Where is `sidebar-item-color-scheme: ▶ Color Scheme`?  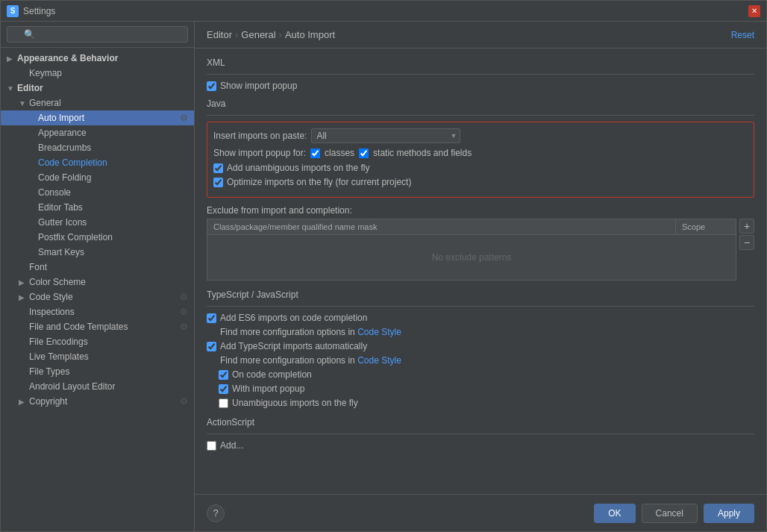
sidebar-item-color-scheme: ▶ Color Scheme is located at coordinates (97, 282).